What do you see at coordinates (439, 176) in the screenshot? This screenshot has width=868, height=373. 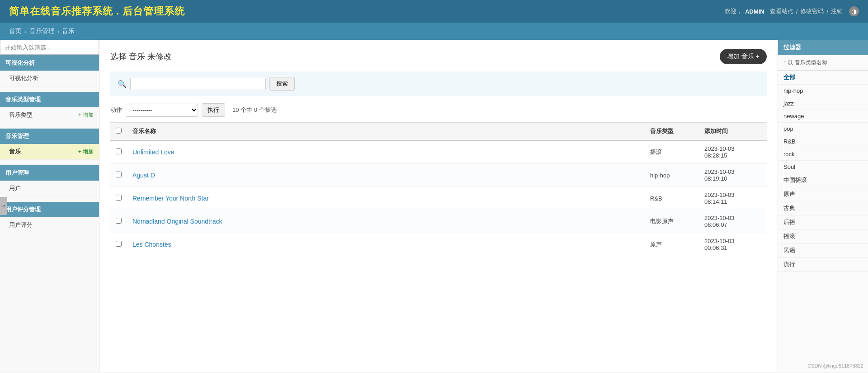 I see `table-row: Agust D hip-hop 2023-10-03 08:19:10` at bounding box center [439, 176].